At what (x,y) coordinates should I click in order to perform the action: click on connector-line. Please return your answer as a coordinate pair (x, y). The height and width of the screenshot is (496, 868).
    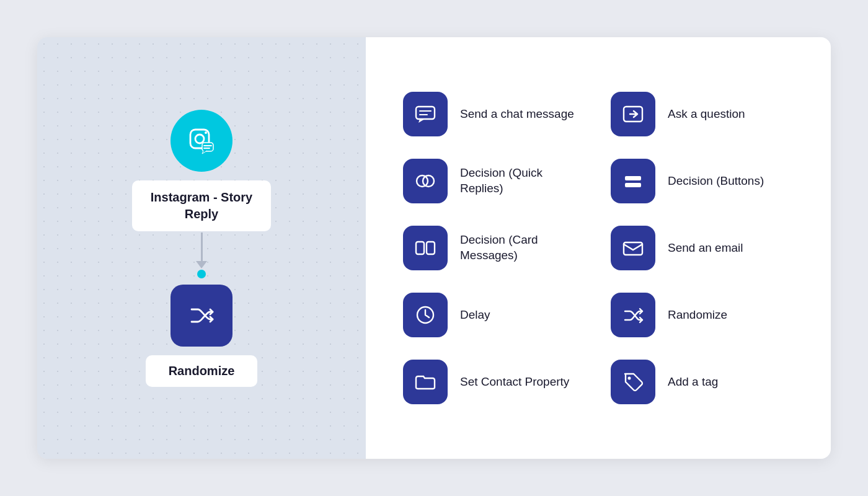
    Looking at the image, I should click on (202, 248).